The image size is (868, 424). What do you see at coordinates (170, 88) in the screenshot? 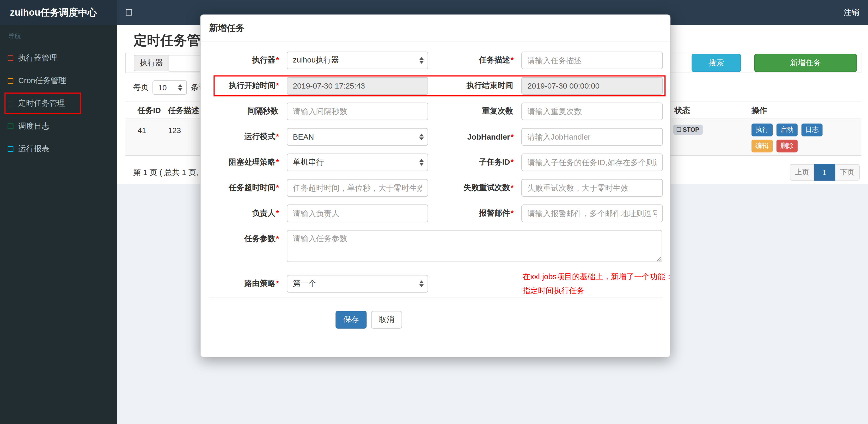
I see `per-page-control: 每页 10 条记` at bounding box center [170, 88].